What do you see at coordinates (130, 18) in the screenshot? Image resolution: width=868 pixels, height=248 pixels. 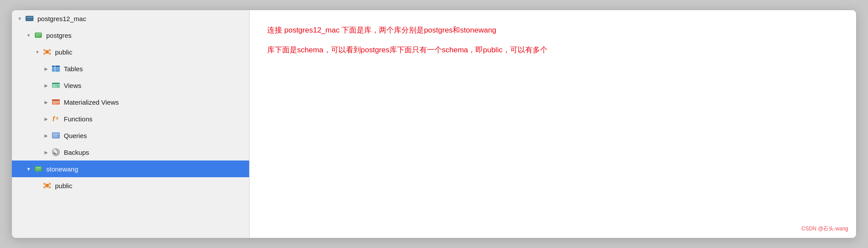 I see `sidebar-item-postgres12-mac: postgres12_mac` at bounding box center [130, 18].